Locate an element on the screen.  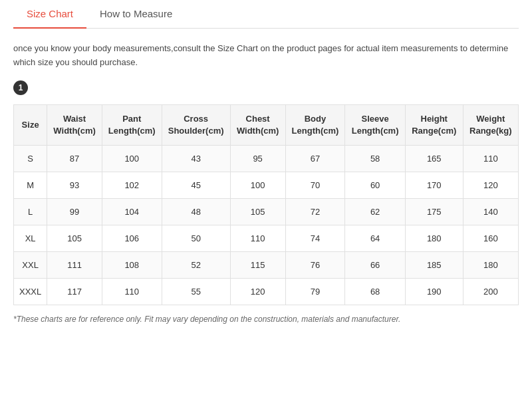
cell-sleeve: 58 is located at coordinates (375, 158).